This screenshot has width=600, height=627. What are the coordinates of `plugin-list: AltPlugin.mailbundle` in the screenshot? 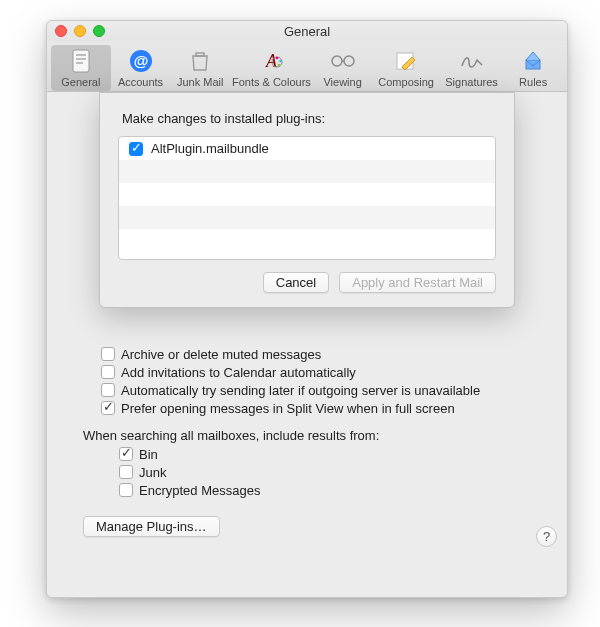 It's located at (307, 198).